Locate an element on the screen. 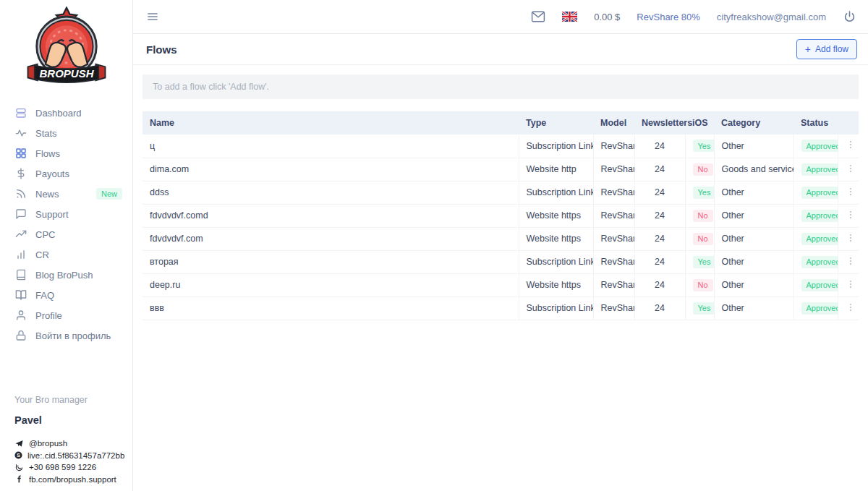 The height and width of the screenshot is (491, 868). facebook-icon is located at coordinates (19, 479).